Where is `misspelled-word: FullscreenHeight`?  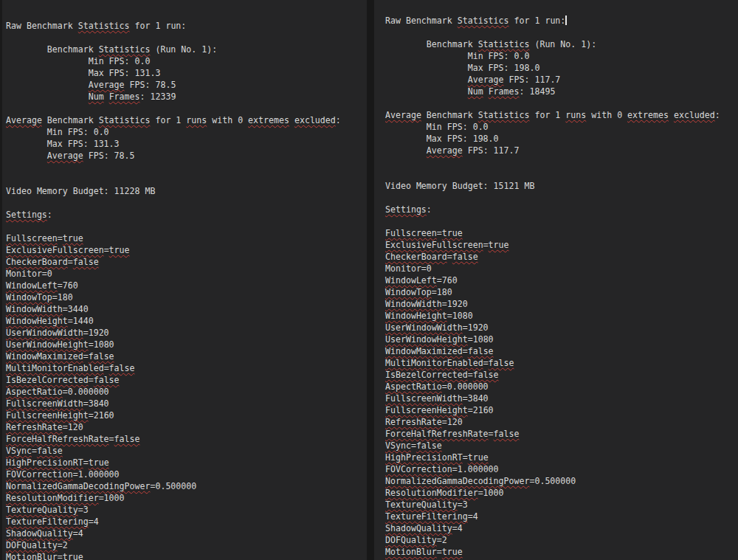
misspelled-word: FullscreenHeight is located at coordinates (47, 415).